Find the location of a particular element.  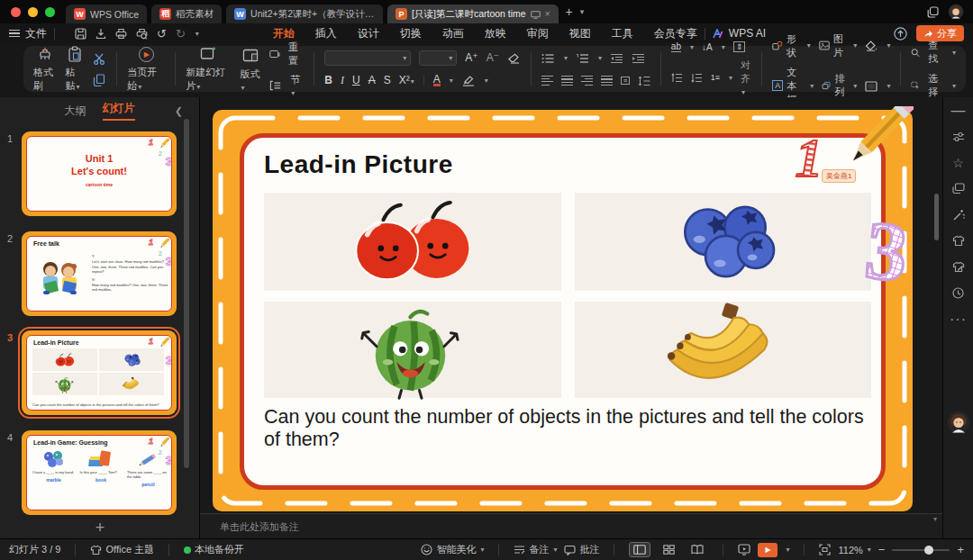

tab-outline: 大纲 is located at coordinates (76, 112).